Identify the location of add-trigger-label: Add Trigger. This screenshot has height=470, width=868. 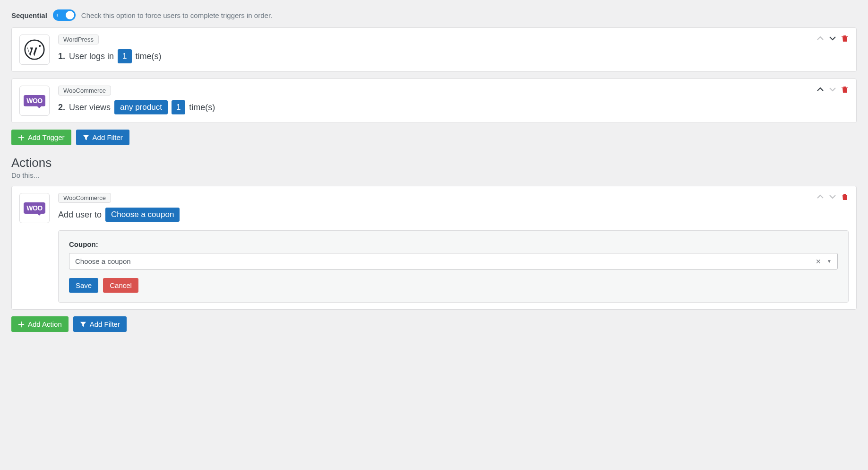
(46, 137).